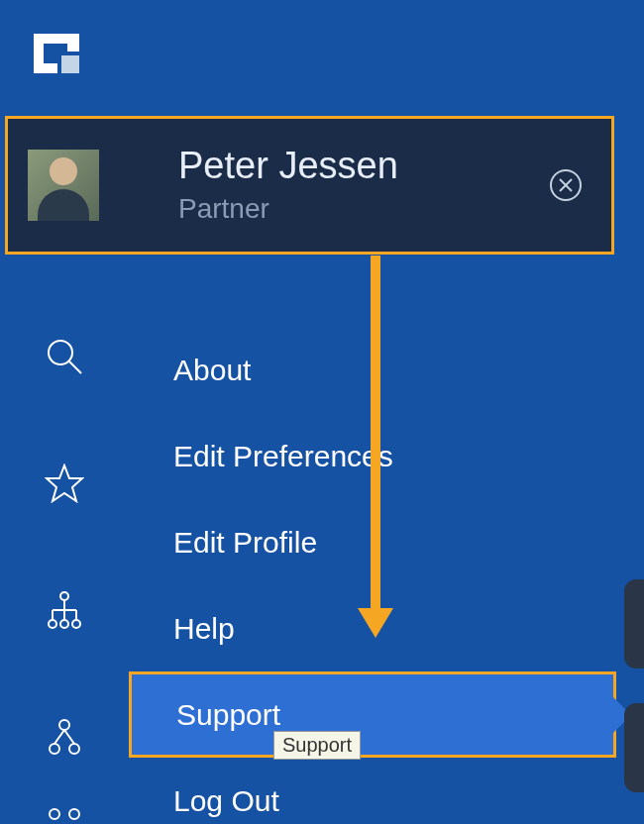 The width and height of the screenshot is (644, 824). I want to click on profile-name: Peter Jessen, so click(365, 166).